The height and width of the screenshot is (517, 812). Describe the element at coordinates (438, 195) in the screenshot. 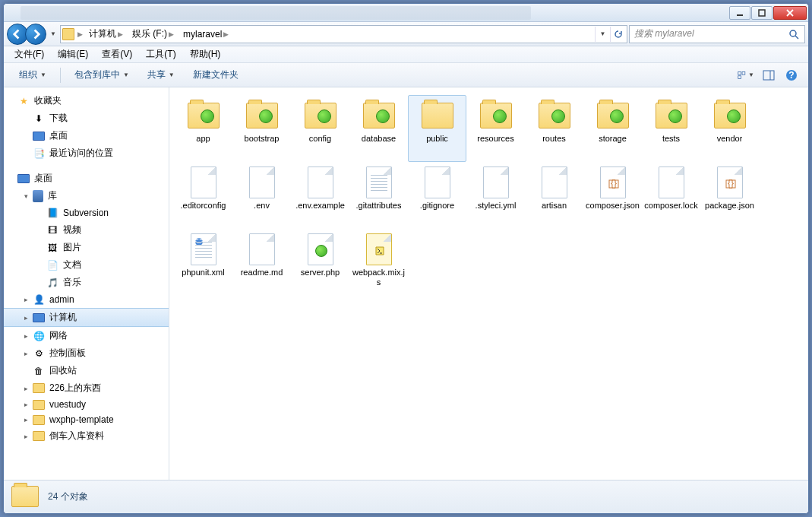

I see `file-item: .gitignore` at that location.